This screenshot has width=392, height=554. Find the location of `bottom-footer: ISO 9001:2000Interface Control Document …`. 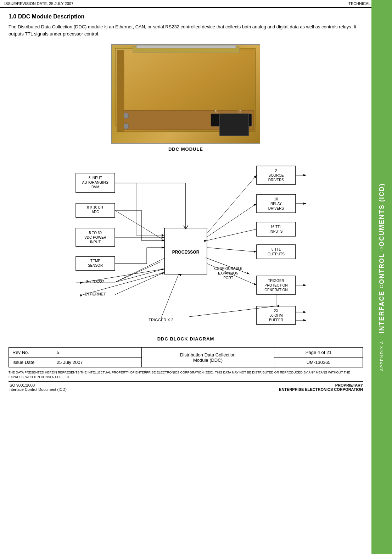

bottom-footer: ISO 9001:2000Interface Control Document … is located at coordinates (186, 387).